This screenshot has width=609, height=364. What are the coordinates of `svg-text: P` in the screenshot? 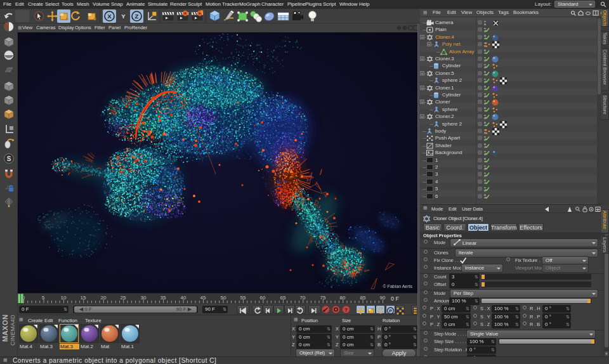 It's located at (391, 311).